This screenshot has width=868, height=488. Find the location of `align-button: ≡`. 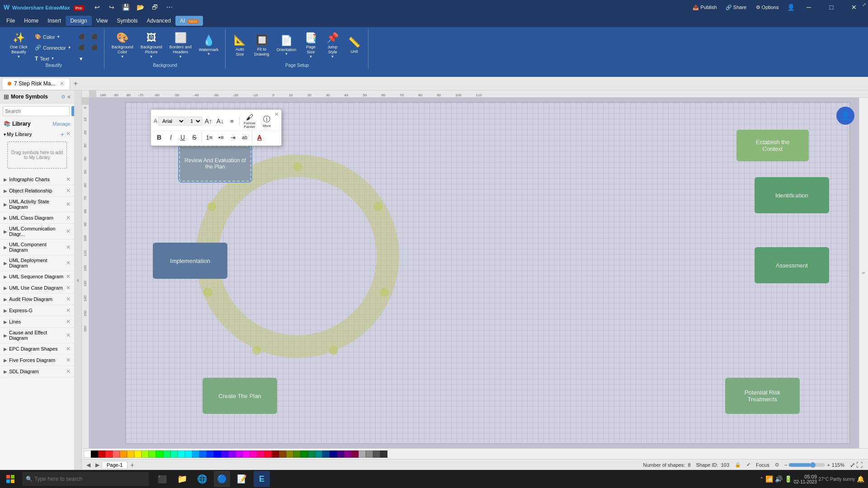

align-button: ≡ is located at coordinates (232, 121).